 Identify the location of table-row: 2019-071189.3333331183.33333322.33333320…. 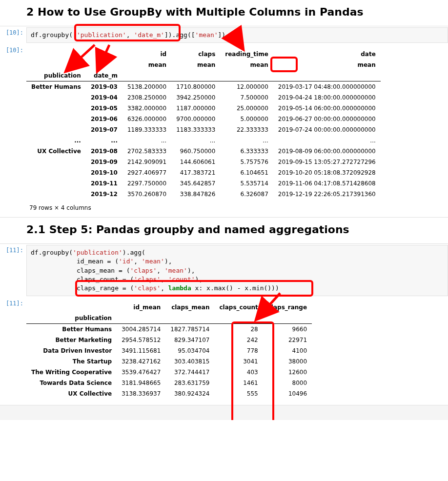
(204, 130).